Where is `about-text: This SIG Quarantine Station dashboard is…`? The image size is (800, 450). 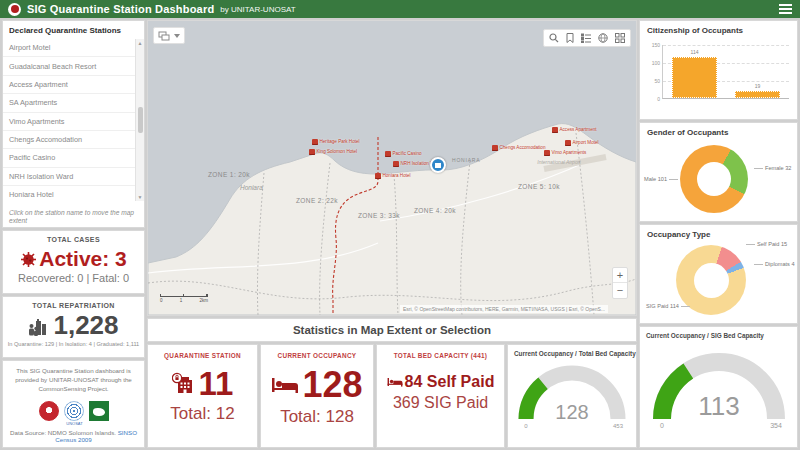
about-text: This SIG Quarantine Station dashboard is… is located at coordinates (74, 380).